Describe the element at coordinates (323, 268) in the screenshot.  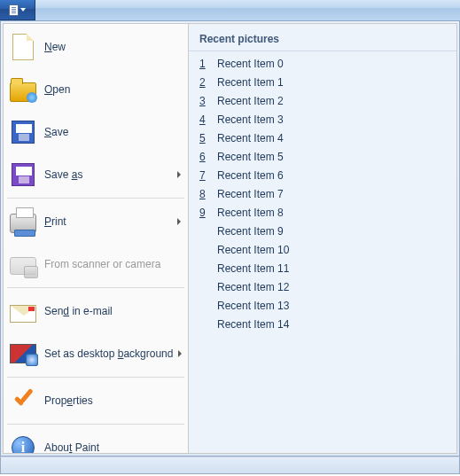
I see `recent-item: Recent Item 11` at that location.